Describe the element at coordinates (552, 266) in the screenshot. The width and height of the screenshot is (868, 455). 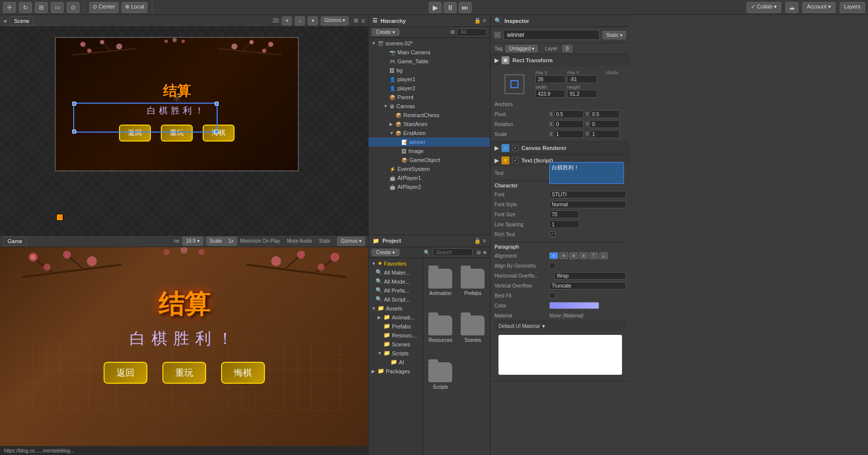
I see `align-by-geo-checkbox` at that location.